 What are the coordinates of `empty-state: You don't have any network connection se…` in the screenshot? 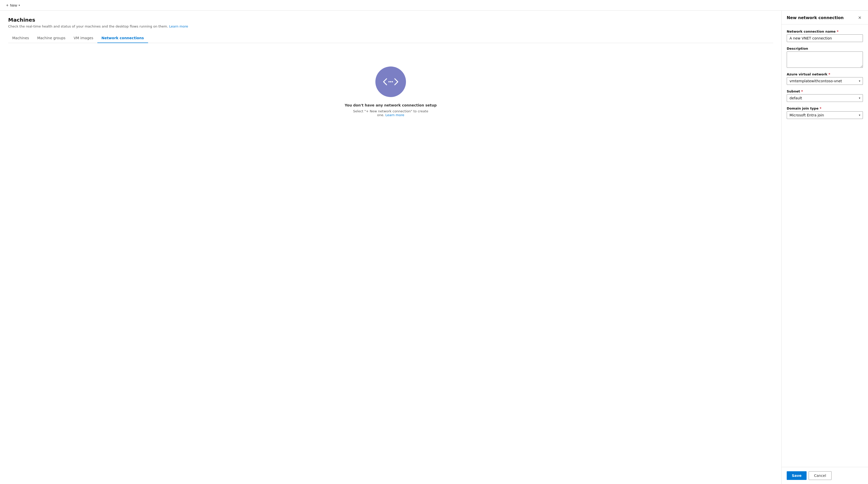 It's located at (391, 84).